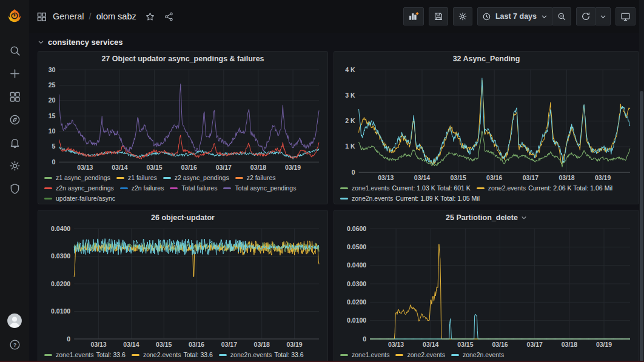 The width and height of the screenshot is (644, 362). What do you see at coordinates (515, 16) in the screenshot?
I see `time-range-picker: Last 7 days` at bounding box center [515, 16].